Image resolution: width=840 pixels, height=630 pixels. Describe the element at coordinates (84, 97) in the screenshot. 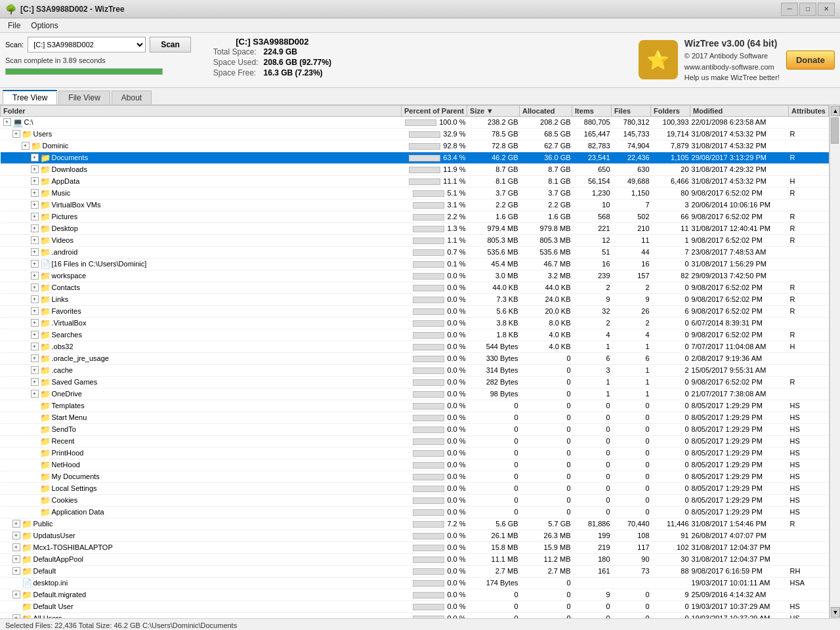

I see `tab-file-view: File View` at that location.